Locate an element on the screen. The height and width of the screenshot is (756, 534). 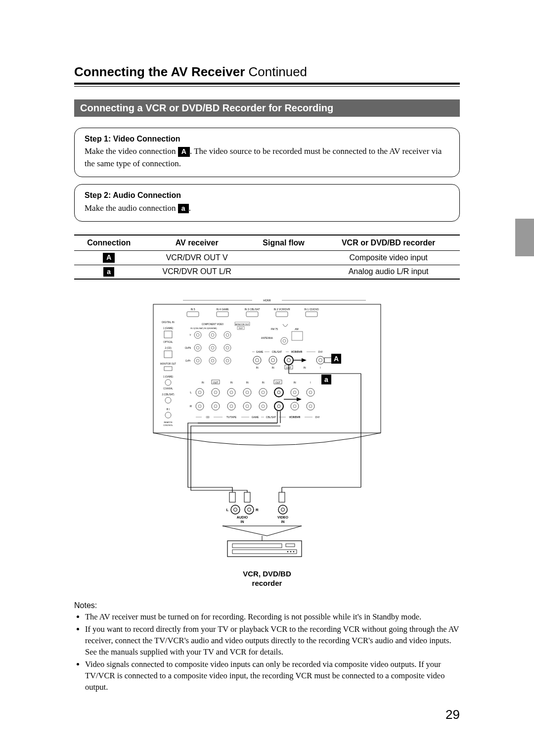
svg-text: R is located at coordinates (257, 510).